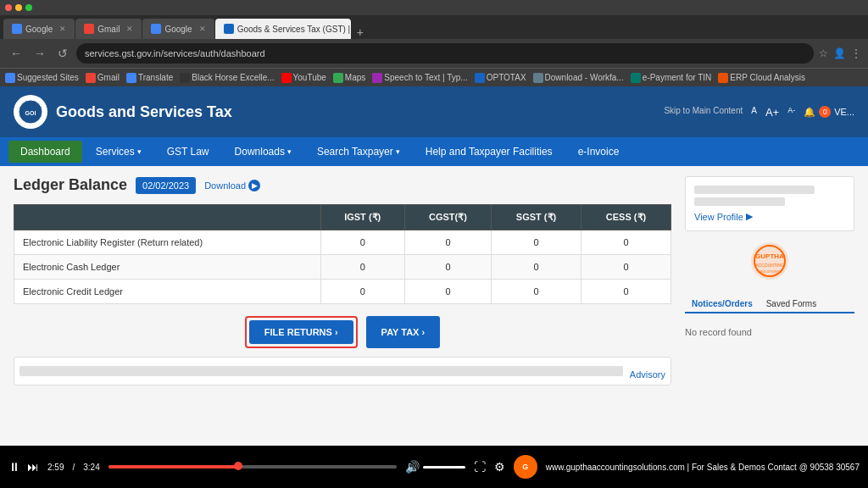 The image size is (868, 488). What do you see at coordinates (227, 78) in the screenshot?
I see `bookmark-black-horse: Black Horse Excelle...` at bounding box center [227, 78].